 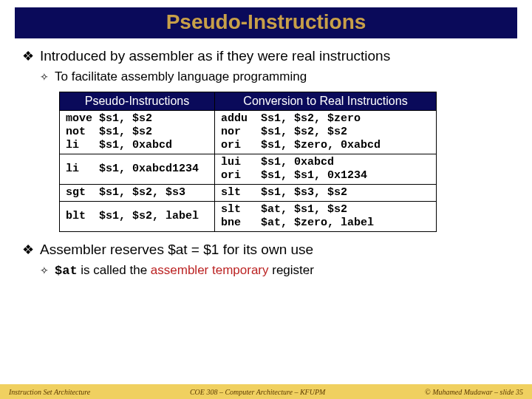 I want to click on table-row: sgt $s1, $s2, $s3 slt $s1, $s3, $s2, so click(x=248, y=194).